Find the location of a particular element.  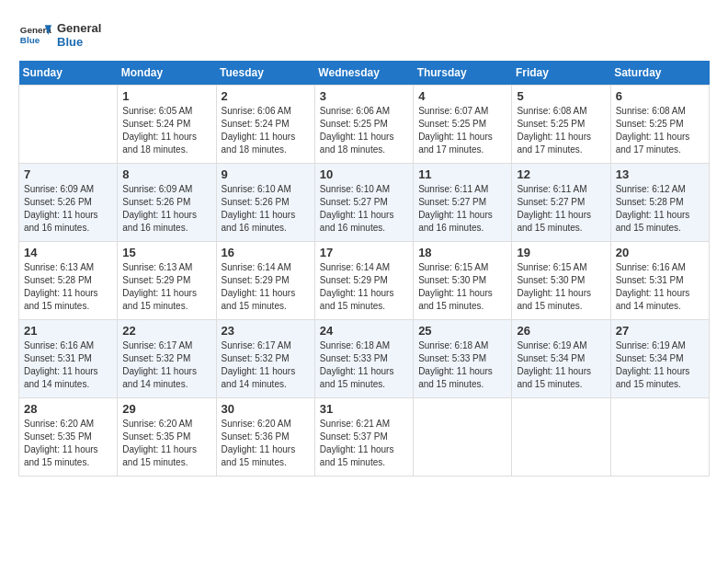

calendar-cell: 12 Sunrise: 6:11 AM Sunset: 5:27 PM Dayl… is located at coordinates (561, 202).